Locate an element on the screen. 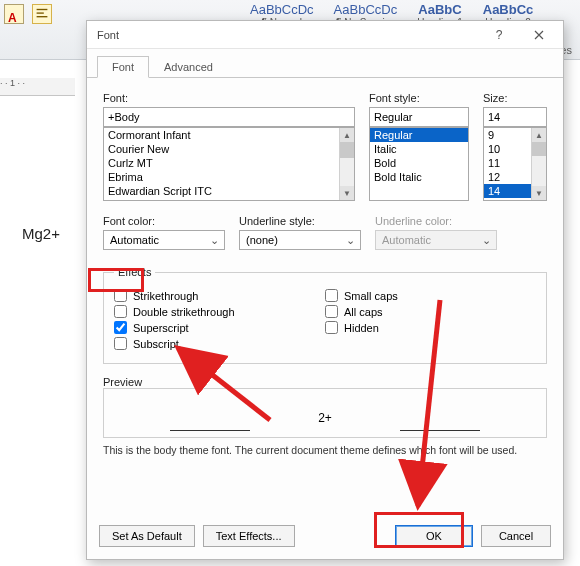 Image resolution: width=580 pixels, height=566 pixels. list-item: Italic is located at coordinates (419, 149).